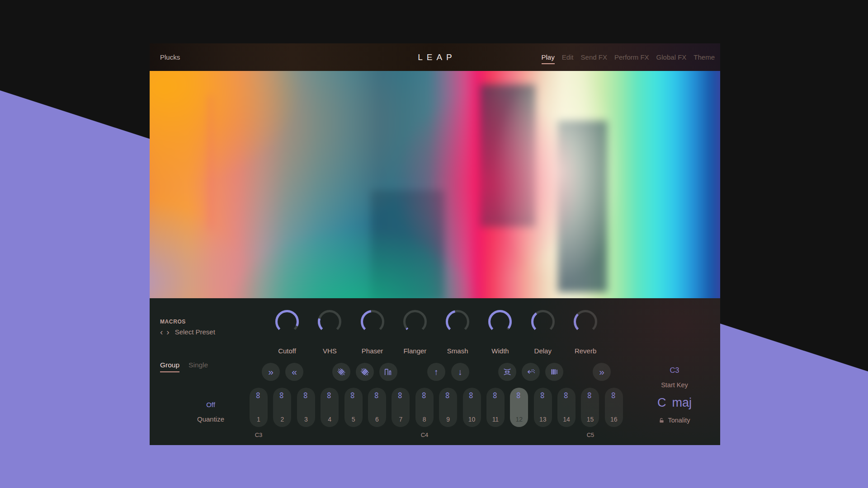 Image resolution: width=868 pixels, height=488 pixels. What do you see at coordinates (675, 420) in the screenshot?
I see `tonality-label-row: Tonality` at bounding box center [675, 420].